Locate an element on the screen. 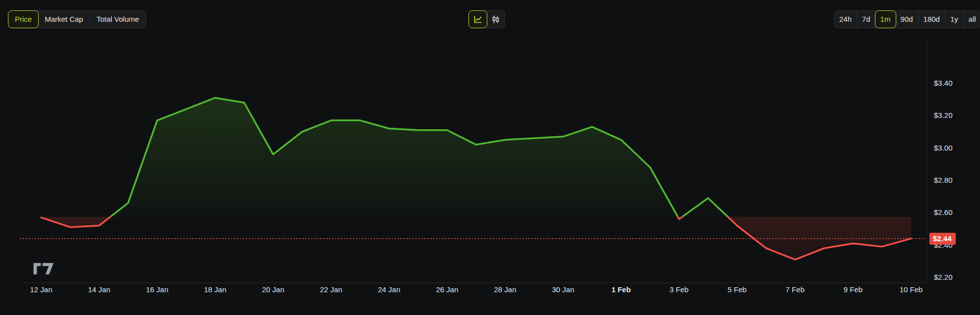 This screenshot has height=315, width=980. x-tick-label: 1 Feb is located at coordinates (621, 289).